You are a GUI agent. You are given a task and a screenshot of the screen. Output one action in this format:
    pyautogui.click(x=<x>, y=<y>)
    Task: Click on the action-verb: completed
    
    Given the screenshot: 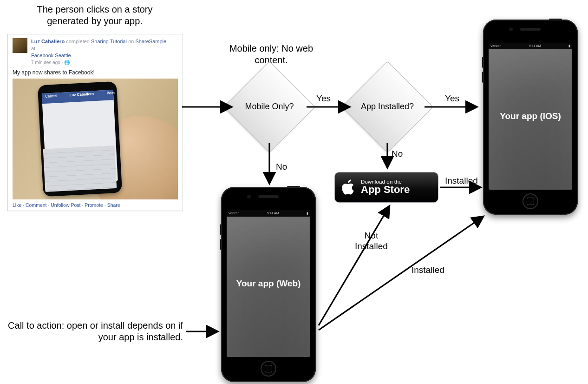 What is the action you would take?
    pyautogui.click(x=78, y=41)
    